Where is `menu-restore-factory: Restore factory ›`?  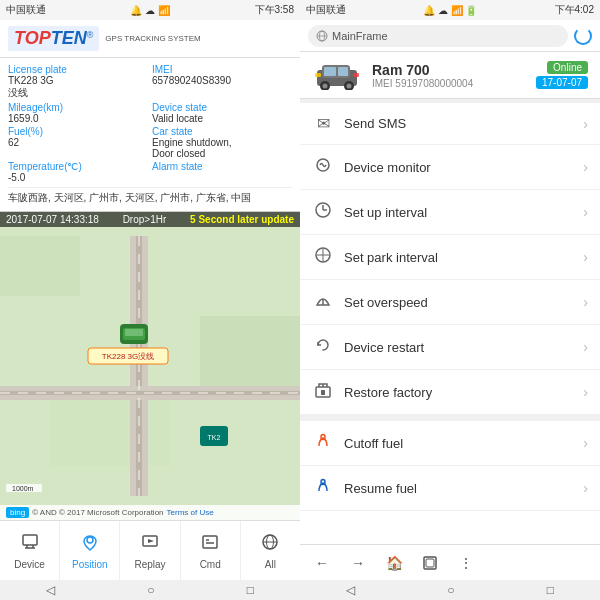
menu-restore-factory: Restore factory › is located at coordinates (450, 392).